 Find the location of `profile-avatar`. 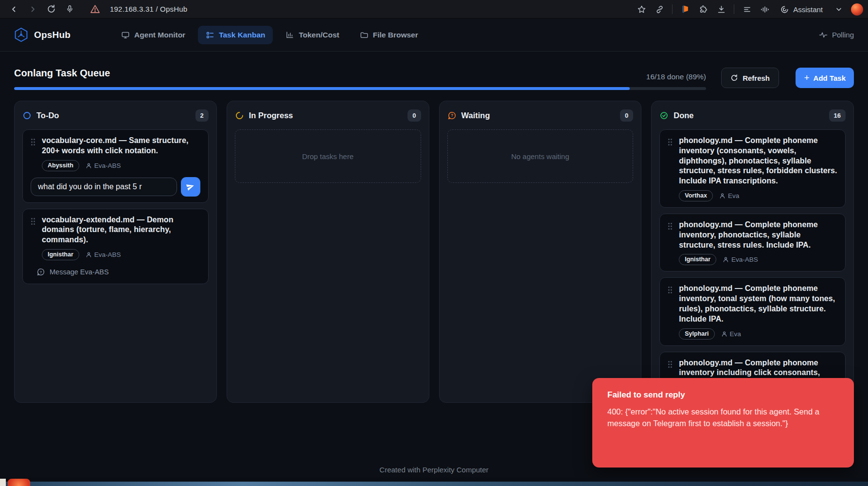

profile-avatar is located at coordinates (857, 10).